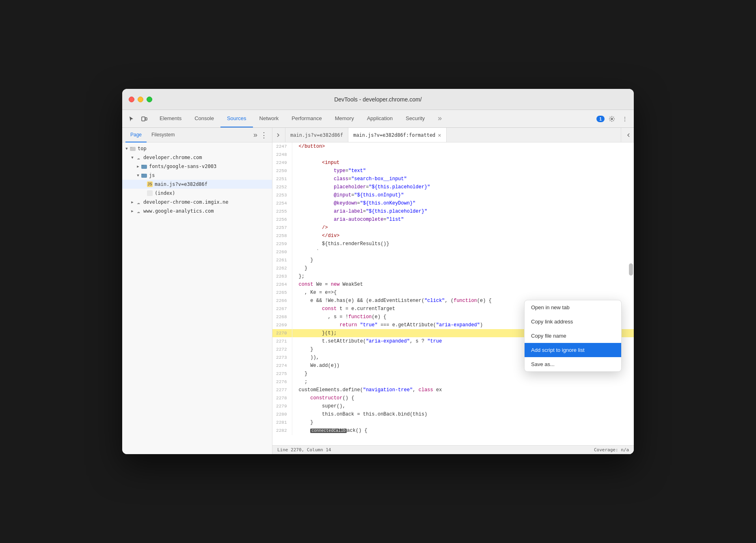  What do you see at coordinates (132, 211) in the screenshot?
I see `tree-arrow-analytics: ▶` at bounding box center [132, 211].